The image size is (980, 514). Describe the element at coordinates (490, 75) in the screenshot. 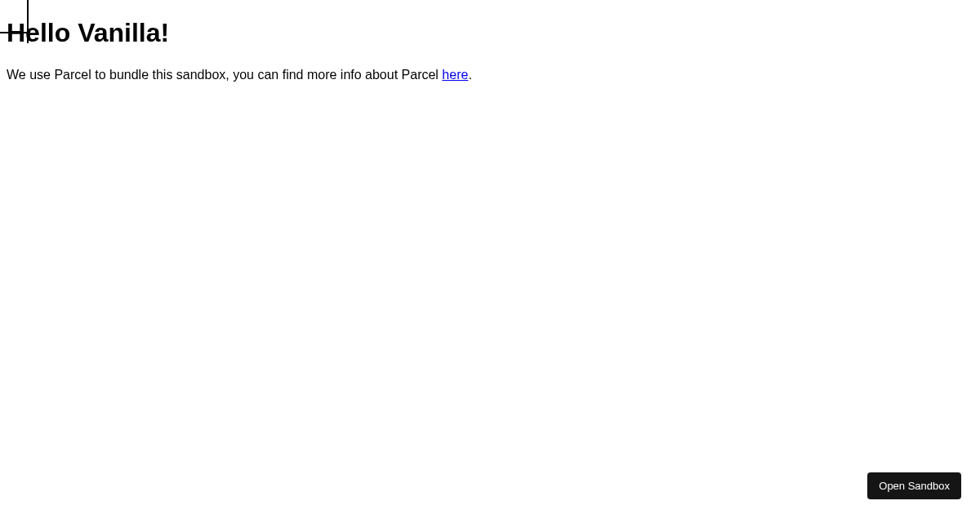

I see `intro-paragraph: We use Parcel to bundle this sandbox, yo…` at that location.